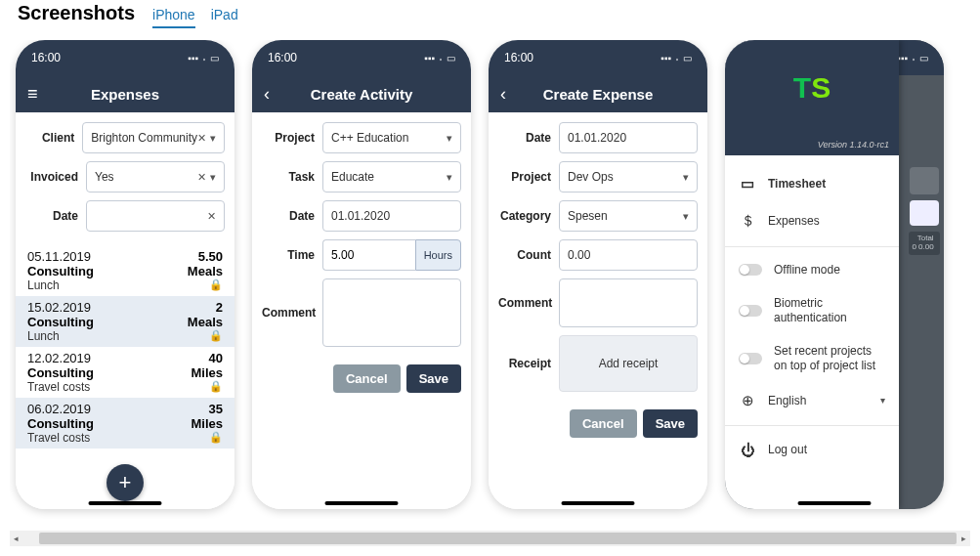  I want to click on toggle-biometric: Biometric authentication, so click(812, 311).